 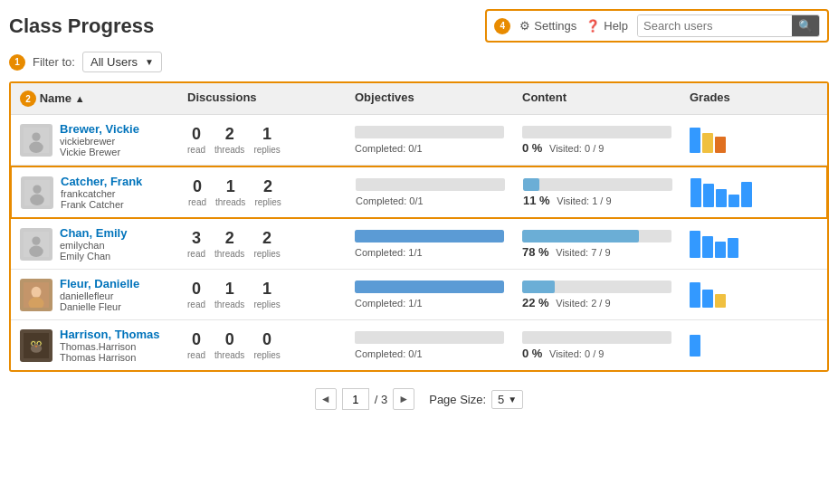 What do you see at coordinates (230, 346) in the screenshot?
I see `disc-threads: 0 threads` at bounding box center [230, 346].